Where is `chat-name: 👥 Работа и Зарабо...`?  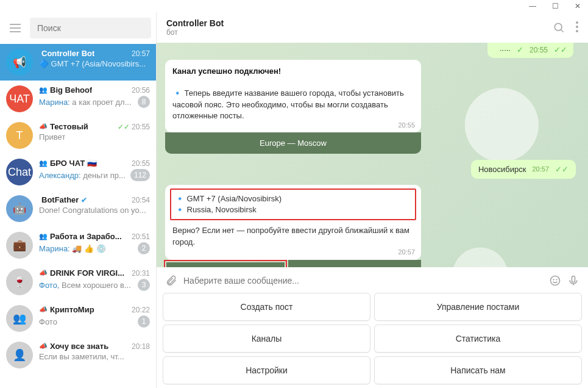
chat-name: 👥 Работа и Зарабо... is located at coordinates (80, 237).